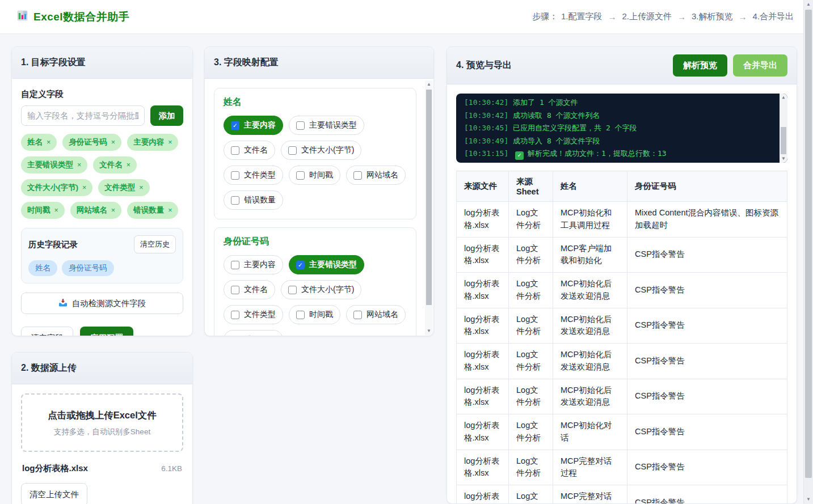 The width and height of the screenshot is (813, 504). What do you see at coordinates (531, 467) in the screenshot?
I see `table-cell: Log文件分析` at bounding box center [531, 467].